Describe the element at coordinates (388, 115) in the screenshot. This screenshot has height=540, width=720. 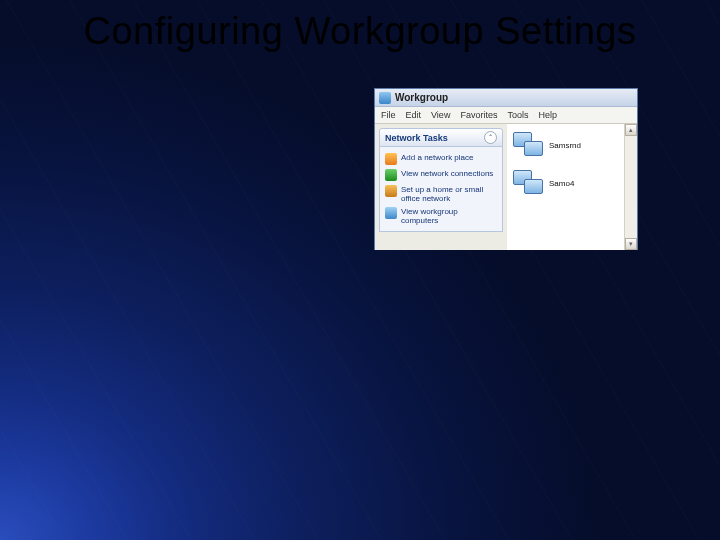
I see `menu-file: File` at that location.